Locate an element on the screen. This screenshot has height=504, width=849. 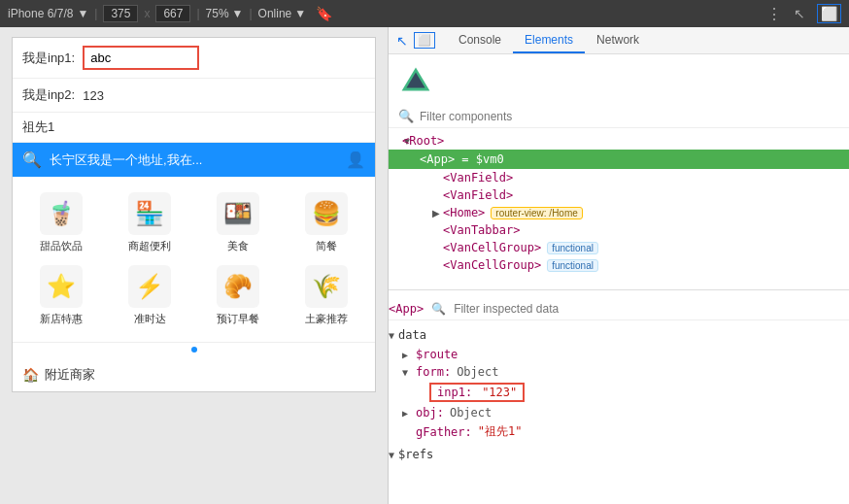
category-item-0: 🧋 甜品饮品 is located at coordinates (62, 223).